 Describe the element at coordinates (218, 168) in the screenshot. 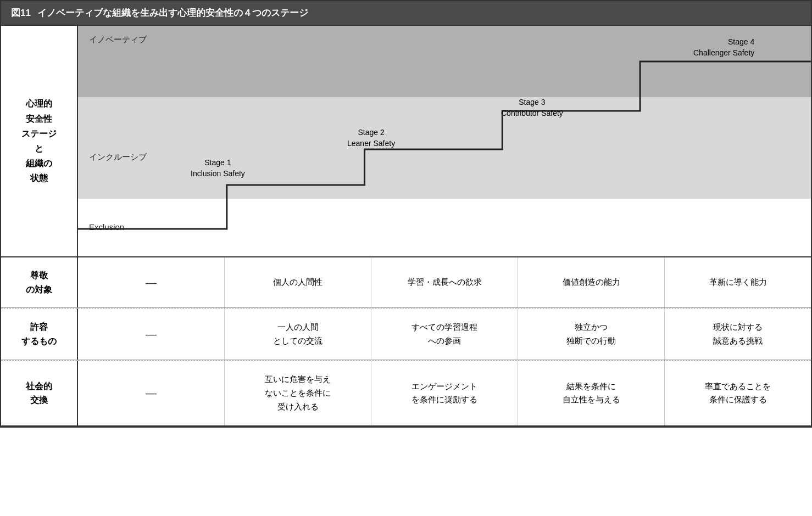

I see `stage1-label: Stage 1 Inclusion Safety` at that location.